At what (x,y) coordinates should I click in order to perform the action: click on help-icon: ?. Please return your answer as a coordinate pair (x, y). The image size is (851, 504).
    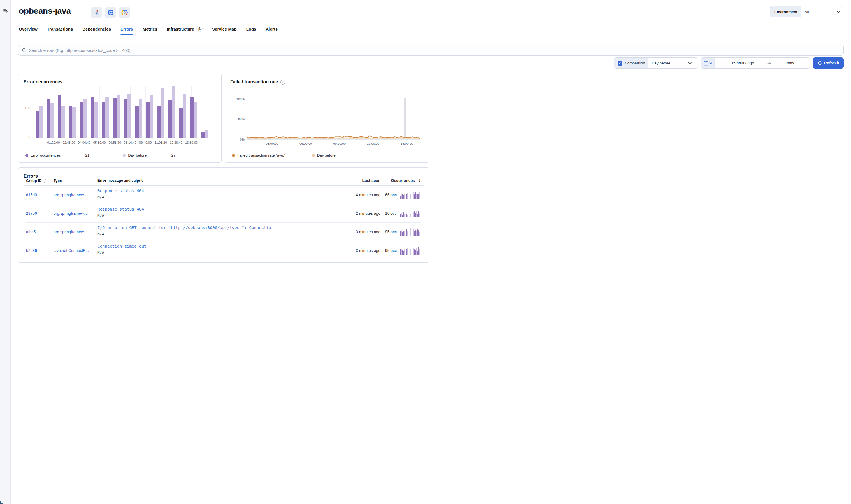
    Looking at the image, I should click on (283, 82).